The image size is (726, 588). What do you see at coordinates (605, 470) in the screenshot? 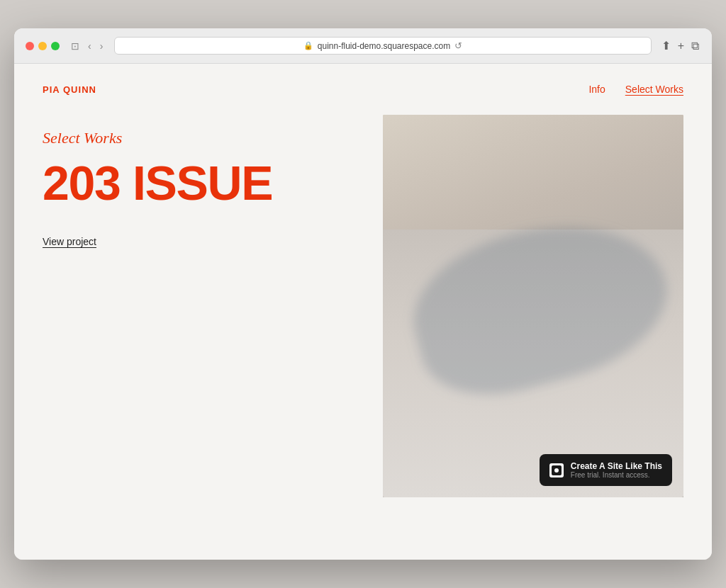
I see `squarespace-badge: Create A Site Like This Free trial. Inst…` at bounding box center [605, 470].